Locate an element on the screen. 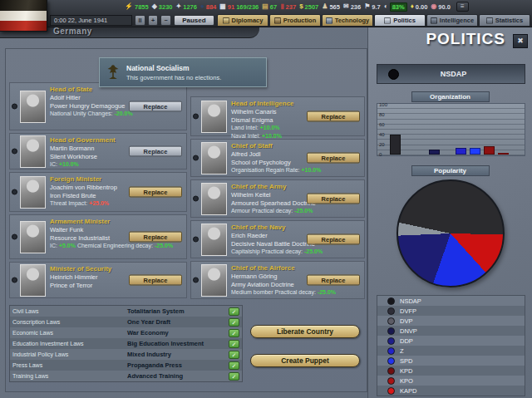 This screenshot has height=398, width=532. org-ytick: 100 is located at coordinates (383, 105).